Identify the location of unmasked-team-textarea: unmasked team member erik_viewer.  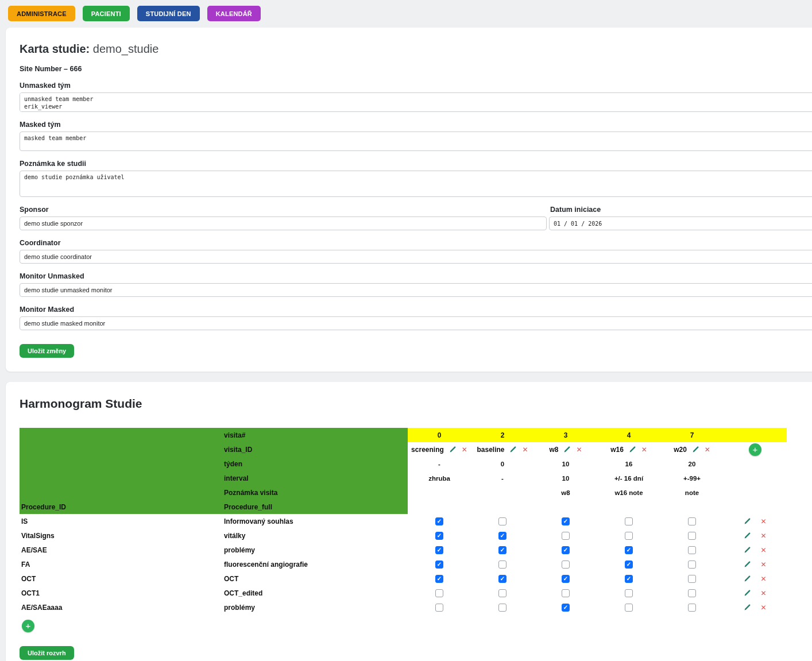
(416, 102).